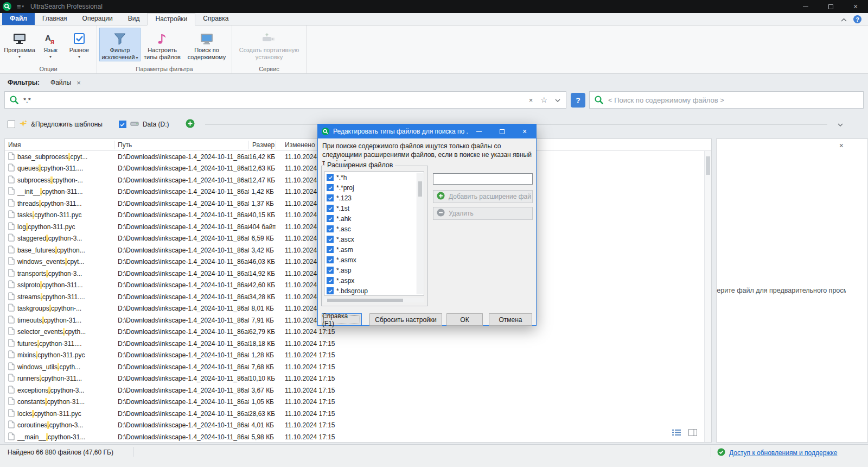 The width and height of the screenshot is (868, 467). What do you see at coordinates (50, 285) in the screenshot?
I see `file-name: sslproto.cpython-311...` at bounding box center [50, 285].